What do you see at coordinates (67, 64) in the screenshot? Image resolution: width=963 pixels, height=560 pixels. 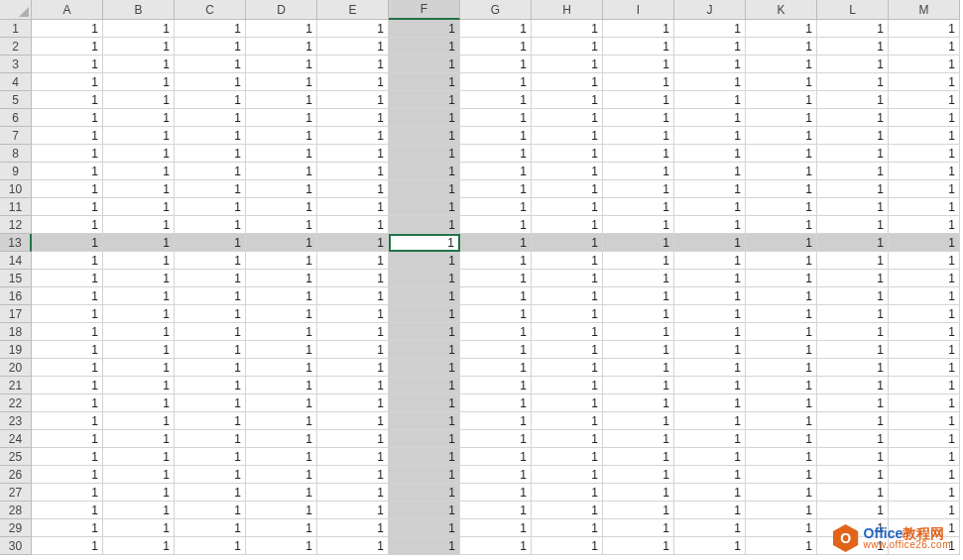 I see `cell-A3: 1` at bounding box center [67, 64].